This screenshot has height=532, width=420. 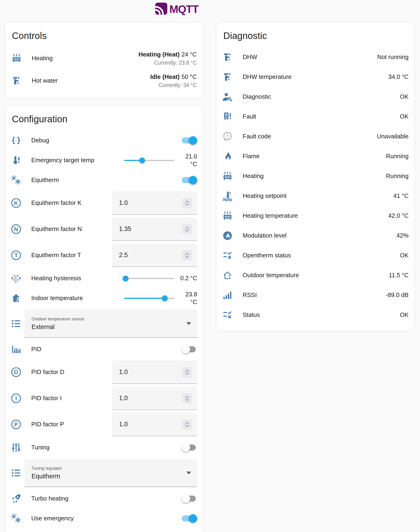 I want to click on config-row-pid: PID, so click(x=104, y=349).